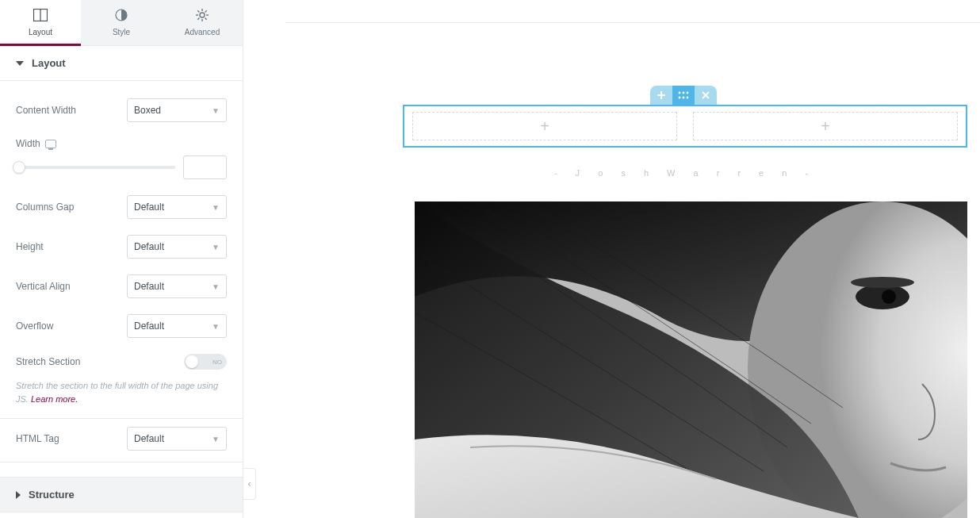 This screenshot has height=518, width=980. Describe the element at coordinates (205, 167) in the screenshot. I see `width-input` at that location.